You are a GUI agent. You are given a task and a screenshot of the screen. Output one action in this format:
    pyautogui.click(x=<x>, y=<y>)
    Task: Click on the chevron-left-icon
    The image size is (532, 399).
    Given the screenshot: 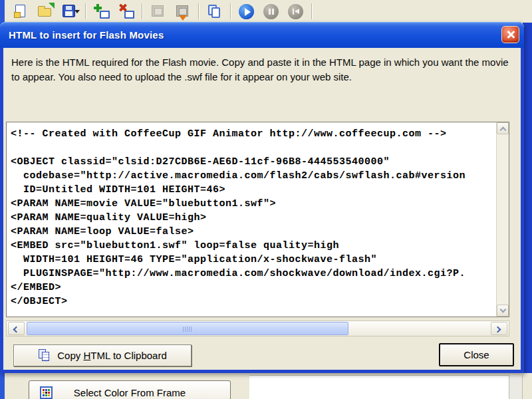 What is the action you would take?
    pyautogui.click(x=17, y=330)
    